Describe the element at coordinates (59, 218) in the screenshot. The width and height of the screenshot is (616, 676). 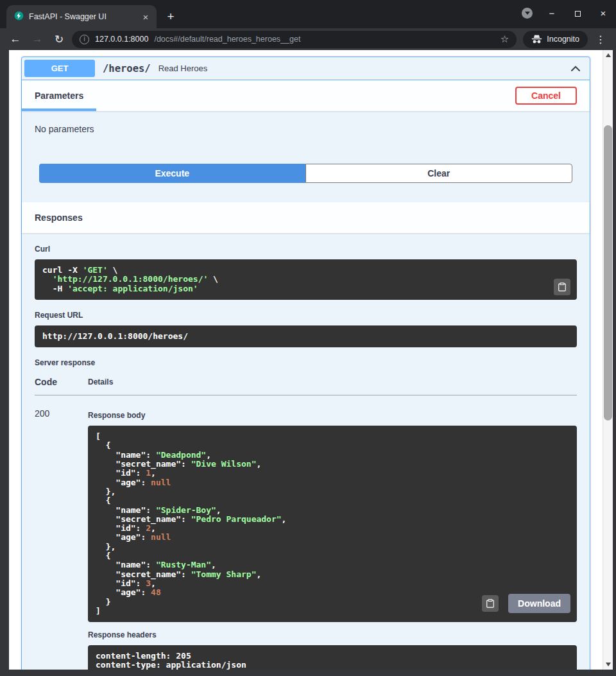
I see `responses-title: Responses` at that location.